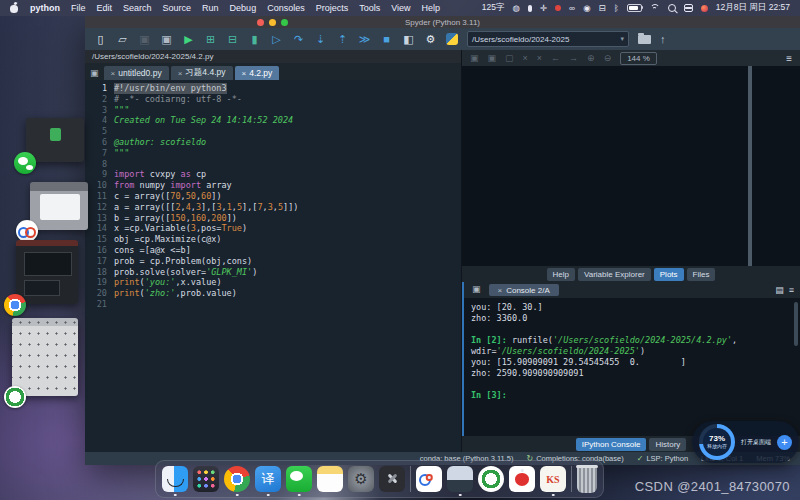  I want to click on new-console-icon: ▤, so click(780, 290).